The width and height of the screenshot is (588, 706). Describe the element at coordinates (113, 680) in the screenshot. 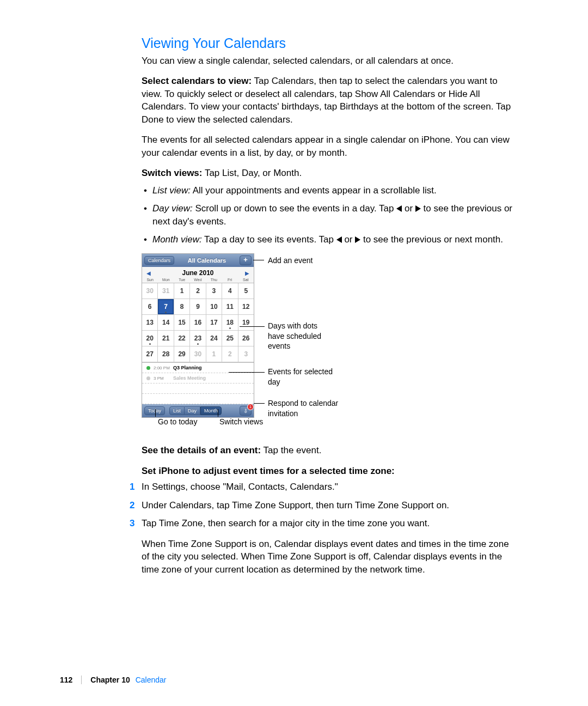

I see `page-footer: 112 Chapter 10 Calendar` at that location.